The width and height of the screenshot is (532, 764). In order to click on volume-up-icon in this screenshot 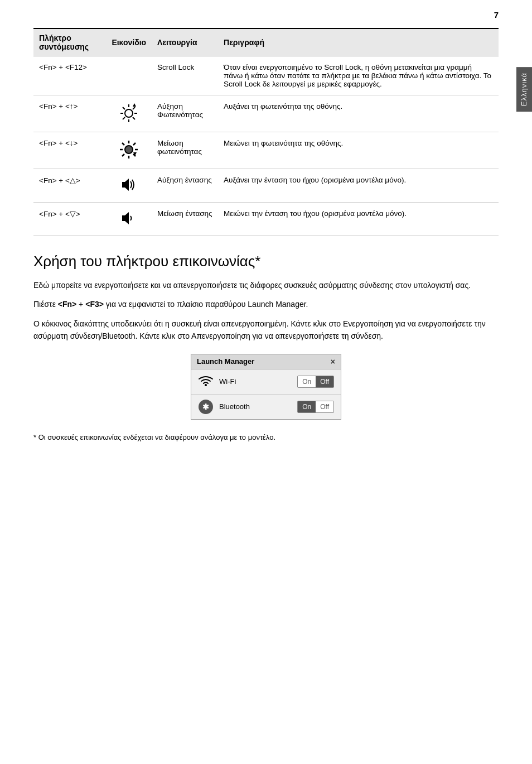, I will do `click(129, 185)`.